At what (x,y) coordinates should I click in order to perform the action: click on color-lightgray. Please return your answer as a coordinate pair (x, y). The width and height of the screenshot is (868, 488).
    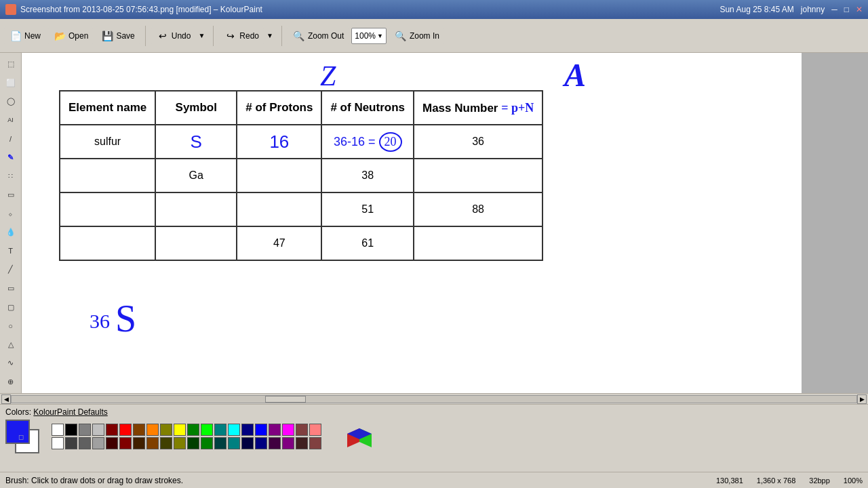
    Looking at the image, I should click on (98, 443).